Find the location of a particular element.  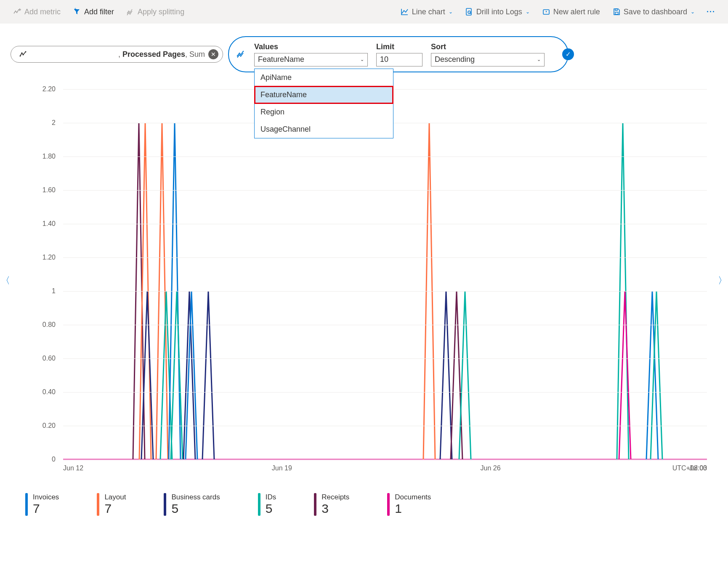

y-tick-label: 2.20 is located at coordinates (46, 89).